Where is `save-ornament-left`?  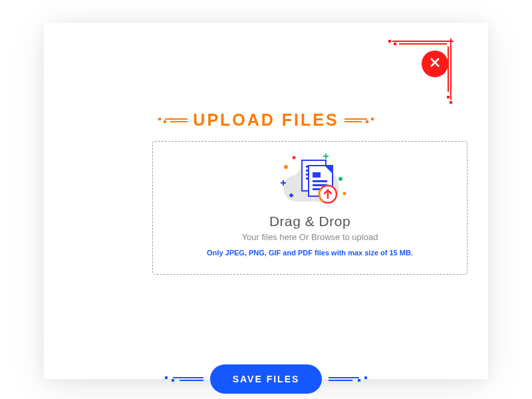 save-ornament-left is located at coordinates (184, 379).